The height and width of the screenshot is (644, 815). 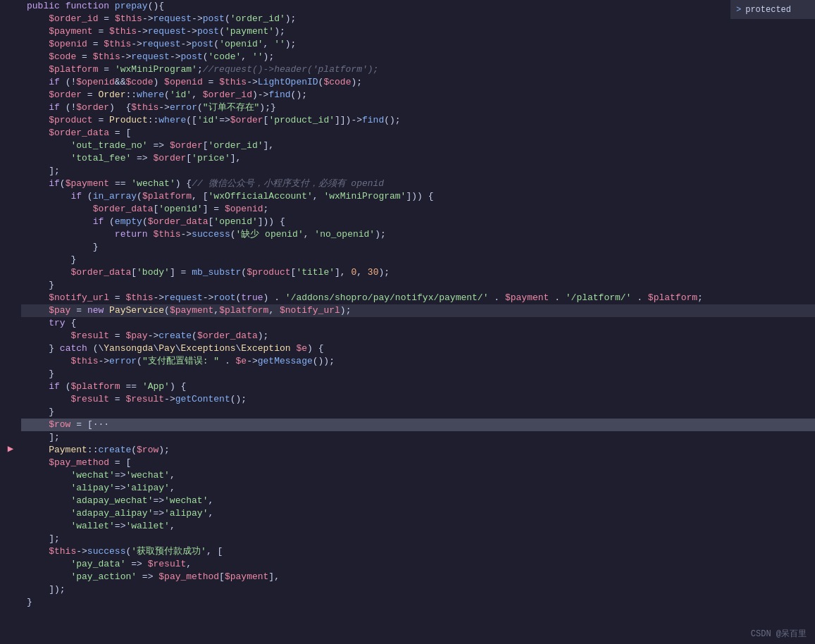 I want to click on code-line: Payment::create($row);, so click(x=418, y=450).